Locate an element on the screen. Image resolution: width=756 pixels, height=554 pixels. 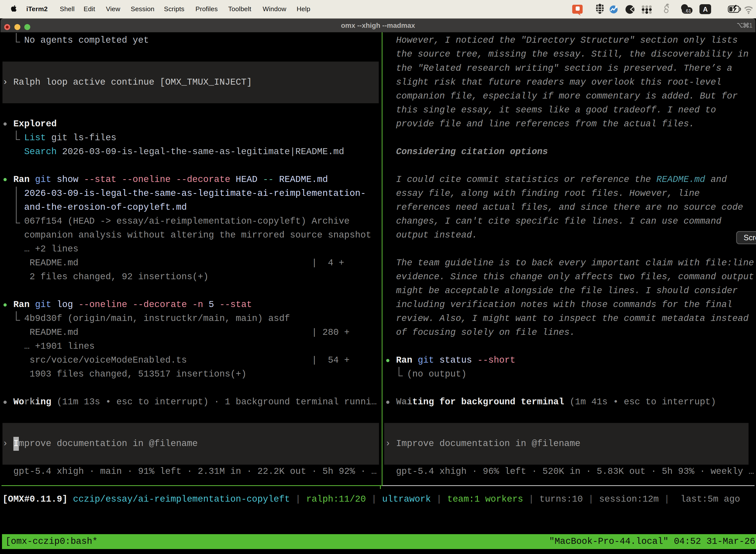
svg-text: A is located at coordinates (705, 9).